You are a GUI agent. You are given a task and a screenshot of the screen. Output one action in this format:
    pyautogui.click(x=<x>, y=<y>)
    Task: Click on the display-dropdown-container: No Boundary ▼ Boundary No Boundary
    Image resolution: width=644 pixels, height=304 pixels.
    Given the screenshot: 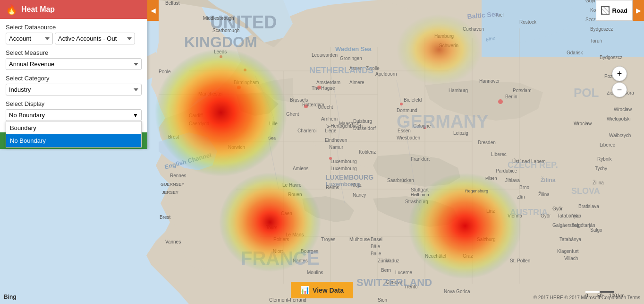 What is the action you would take?
    pyautogui.click(x=74, y=115)
    